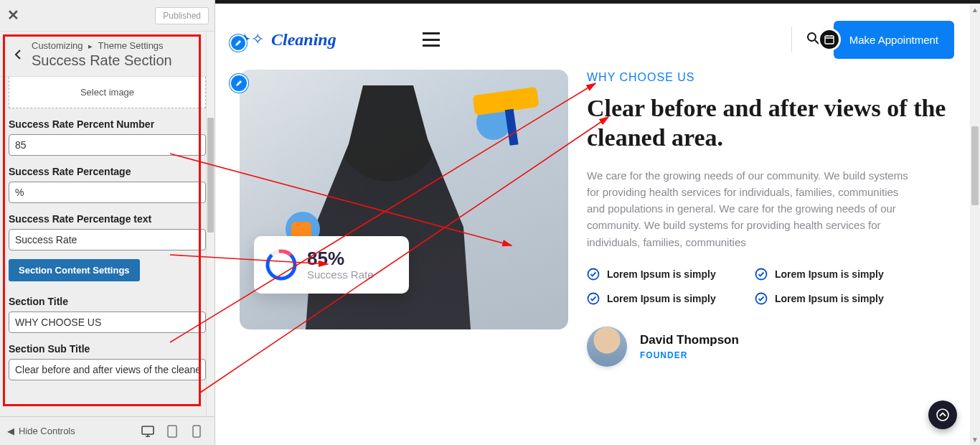 The height and width of the screenshot is (445, 980). I want to click on scroll-down-icon: ▼, so click(975, 439).